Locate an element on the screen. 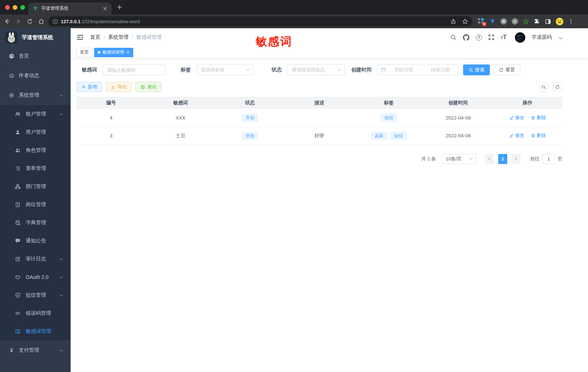 The image size is (588, 372). export-button: 导出 is located at coordinates (119, 87).